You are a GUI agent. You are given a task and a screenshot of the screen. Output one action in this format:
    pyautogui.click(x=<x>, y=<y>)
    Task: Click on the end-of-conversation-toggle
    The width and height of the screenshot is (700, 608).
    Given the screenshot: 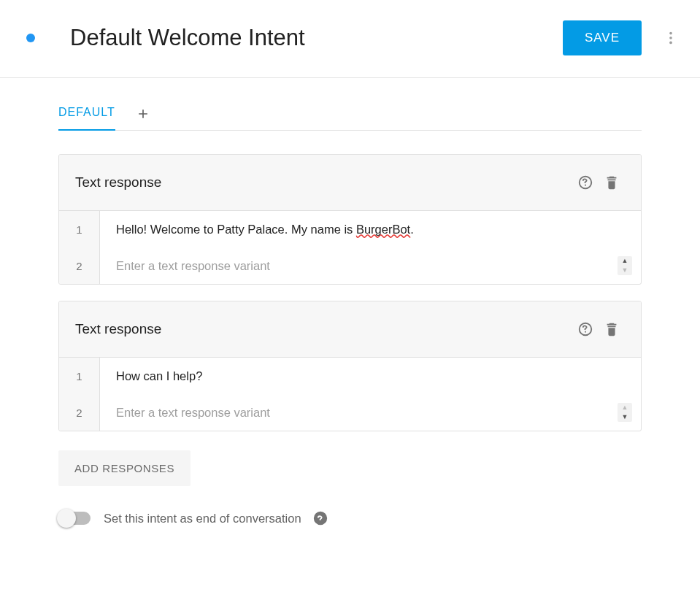 What is the action you would take?
    pyautogui.click(x=74, y=518)
    